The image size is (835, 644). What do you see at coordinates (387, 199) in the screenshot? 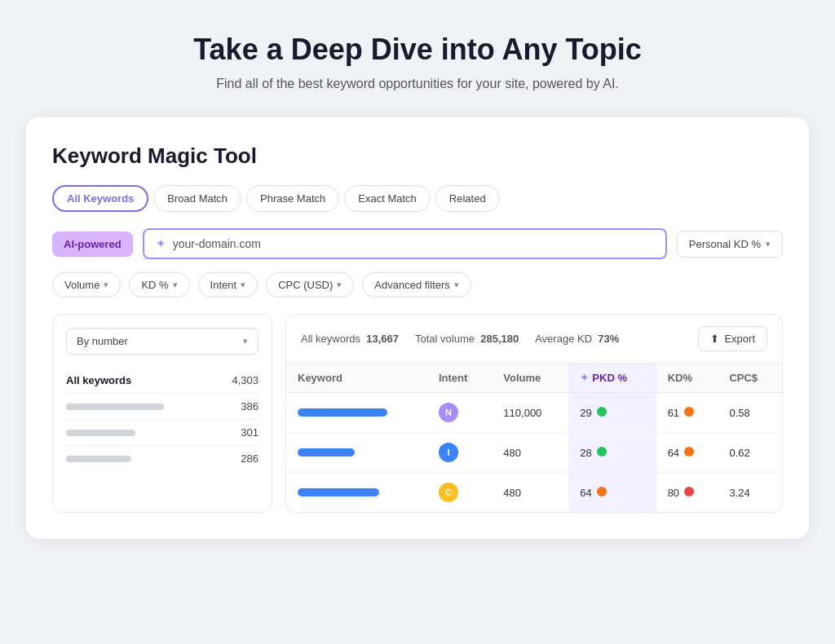
I see `tab-exact-match: Exact Match` at bounding box center [387, 199].